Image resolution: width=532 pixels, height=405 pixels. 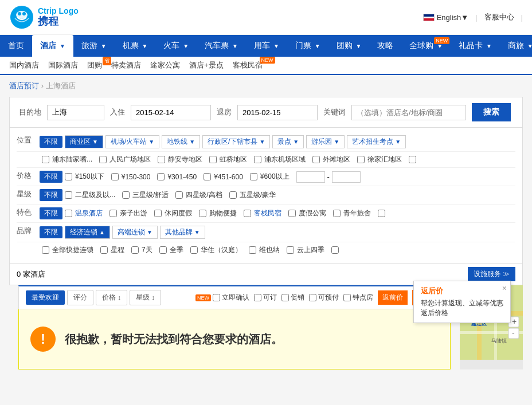 I want to click on sort-star: 星级 ↕, so click(x=146, y=298).